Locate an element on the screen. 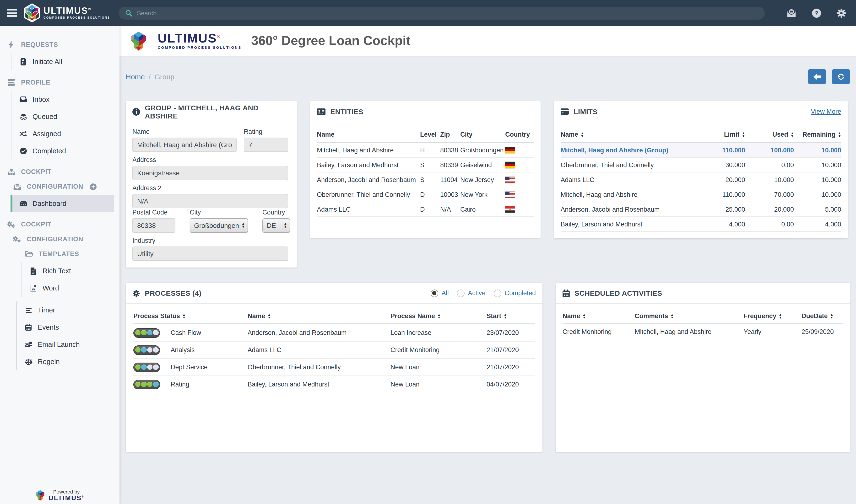 Image resolution: width=856 pixels, height=504 pixels. sidebar-section-requests: REQUESTS is located at coordinates (60, 45).